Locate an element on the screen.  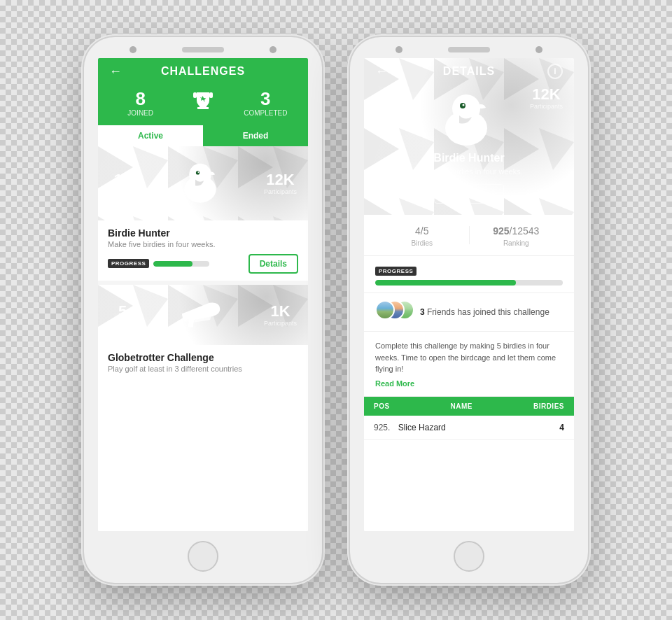
globetrotter-desc: Play golf at least in 3 different countr… is located at coordinates (203, 369).